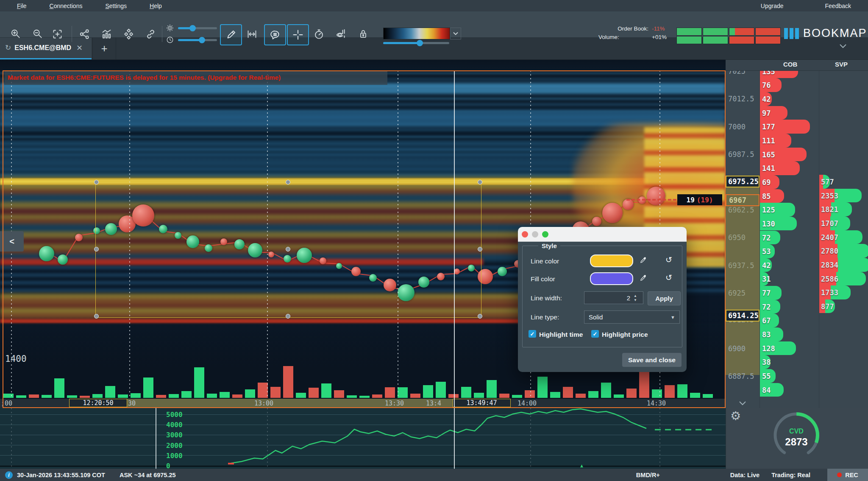  I want to click on palette-dropdown, so click(456, 34).